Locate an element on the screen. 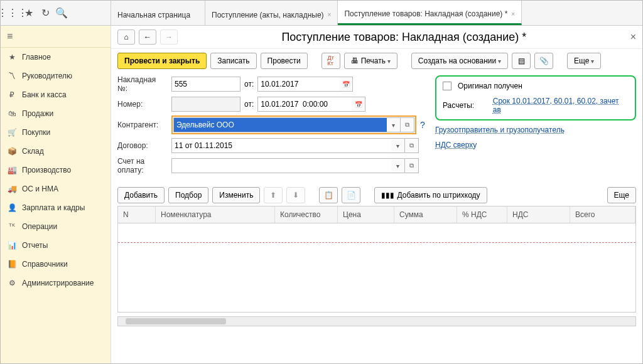 The image size is (643, 364). menu-icon: ≡ is located at coordinates (55, 36).